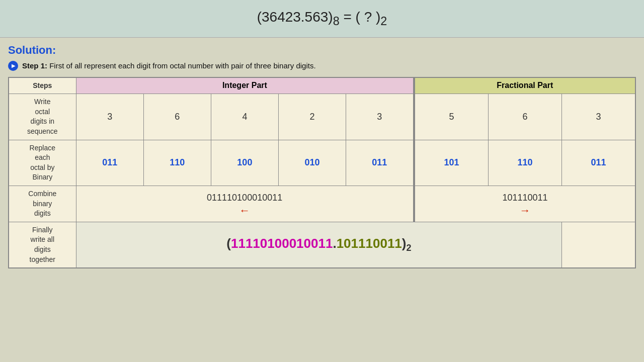  What do you see at coordinates (322, 163) in the screenshot?
I see `row-binary-replace: Replace each octal by Binary 011 110 100…` at bounding box center [322, 163].